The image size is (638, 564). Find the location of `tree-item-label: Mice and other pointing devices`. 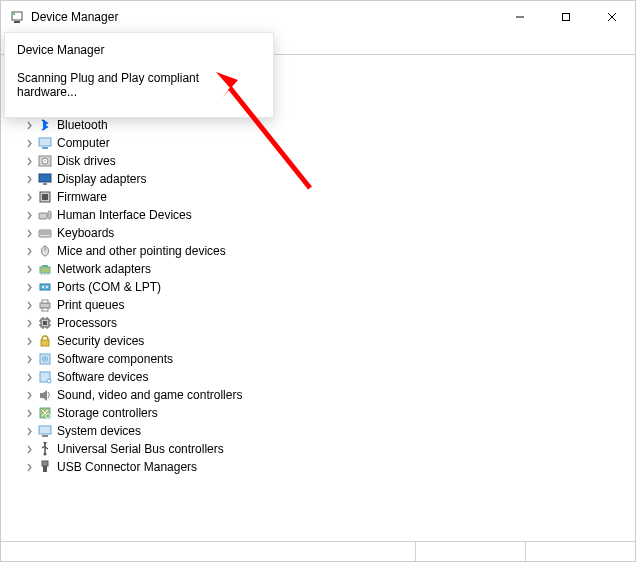

tree-item-label: Mice and other pointing devices is located at coordinates (142, 251).